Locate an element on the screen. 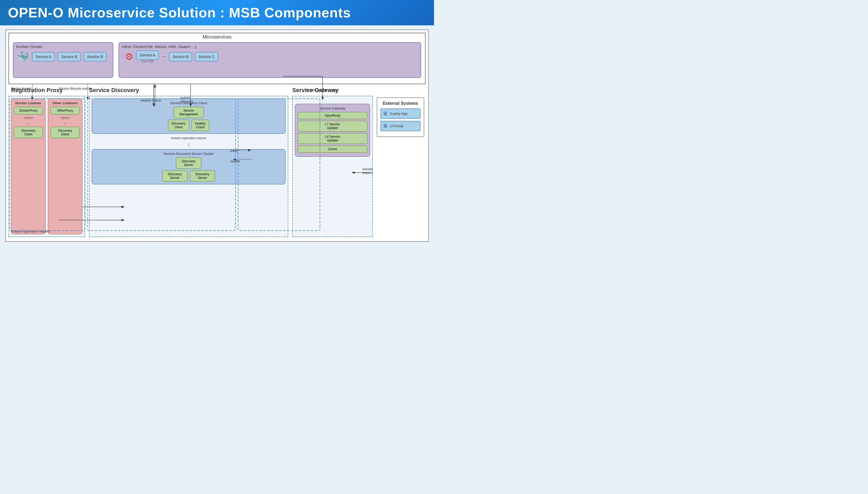 This screenshot has height=494, width=868. svc-gateway-dashed-box: Service Gateway OpenResty L7 ServiceUpda… is located at coordinates (333, 166).